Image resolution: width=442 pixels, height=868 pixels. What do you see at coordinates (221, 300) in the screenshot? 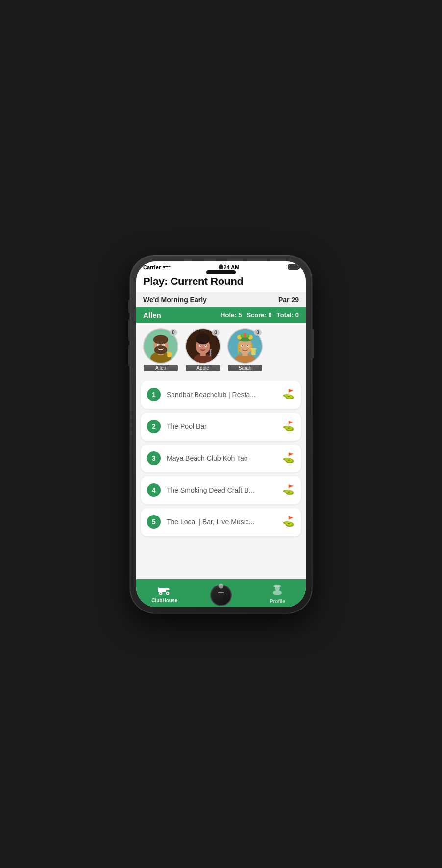
I see `sub-header: We'd Morning Early Par 29` at bounding box center [221, 300].